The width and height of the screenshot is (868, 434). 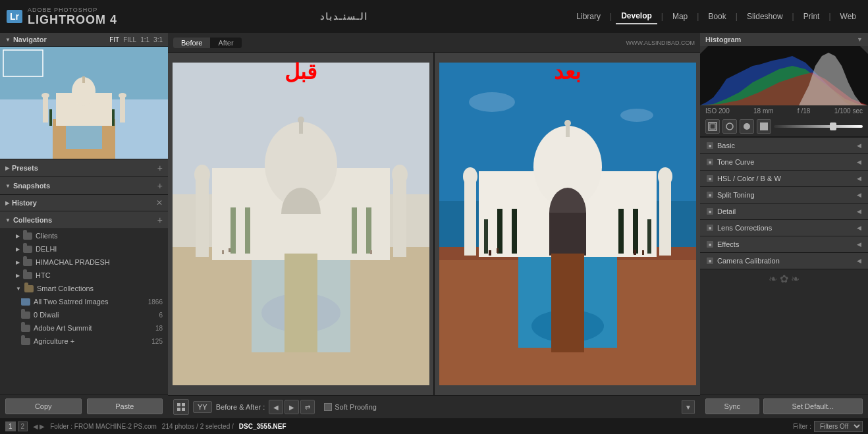 What do you see at coordinates (732, 406) in the screenshot?
I see `sync-button: Sync` at bounding box center [732, 406].